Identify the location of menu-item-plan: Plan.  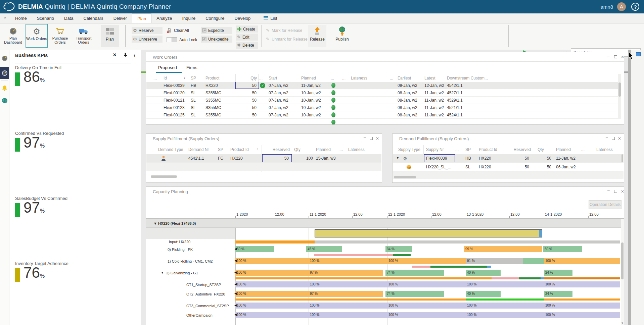
(142, 18).